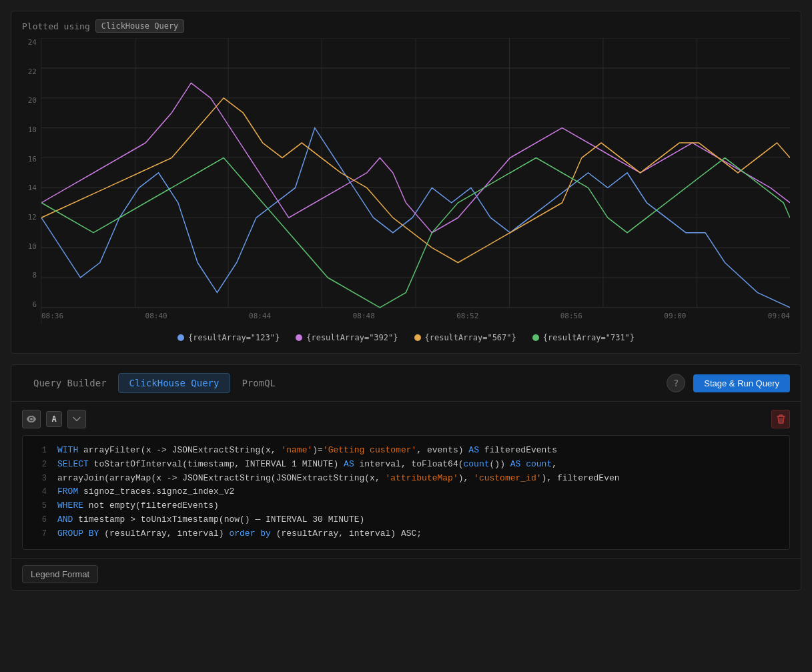  I want to click on tab-clickhouse-query: ClickHouse Query, so click(175, 383).